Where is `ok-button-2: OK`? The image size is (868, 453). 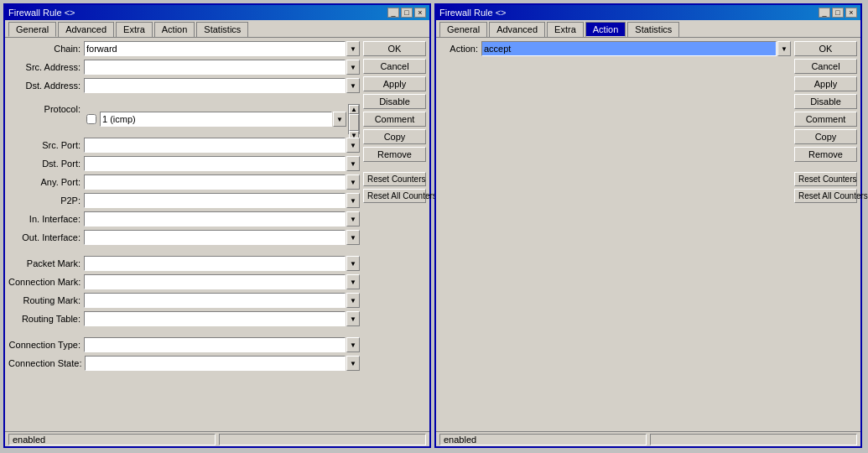
ok-button-2: OK is located at coordinates (825, 49).